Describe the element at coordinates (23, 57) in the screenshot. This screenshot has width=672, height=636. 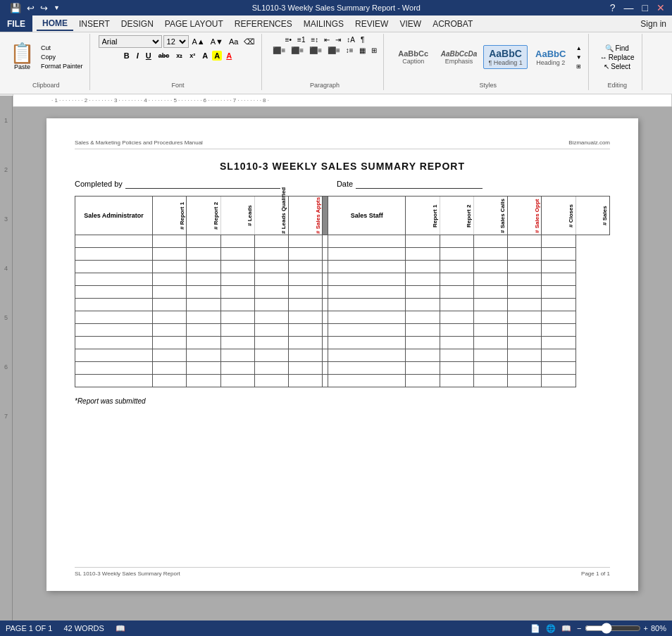
I see `paste-btn: 📋 Paste` at that location.